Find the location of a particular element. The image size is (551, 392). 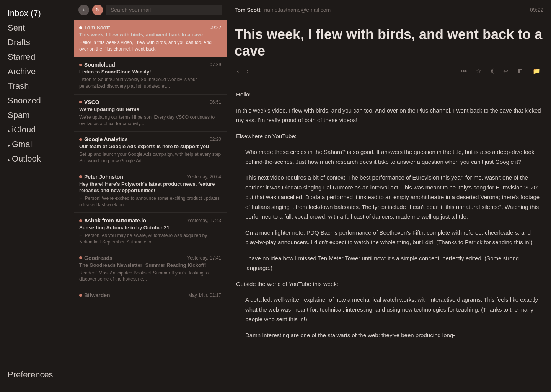

email-subject: The Goodreads Newsletter: Summer Reading… is located at coordinates (150, 266).